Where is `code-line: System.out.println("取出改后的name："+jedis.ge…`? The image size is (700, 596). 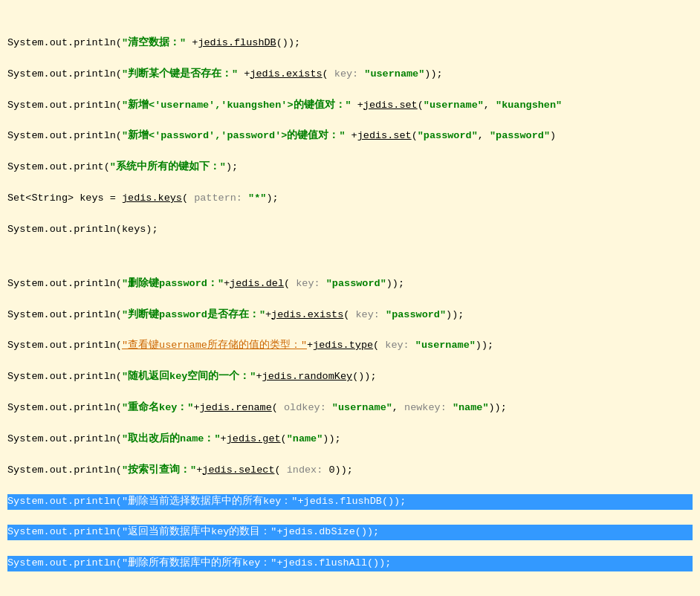 code-line: System.out.println("取出改后的name："+jedis.ge… is located at coordinates (350, 440).